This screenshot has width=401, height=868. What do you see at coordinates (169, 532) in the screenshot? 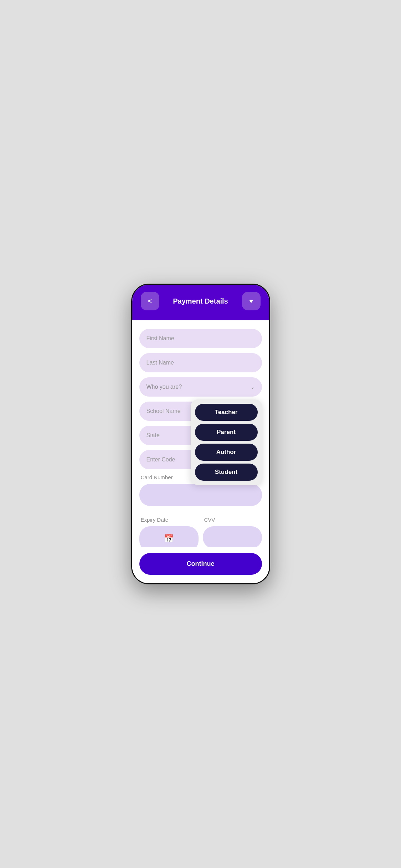
I see `expiry-col: Expiry Date 📅` at bounding box center [169, 532].